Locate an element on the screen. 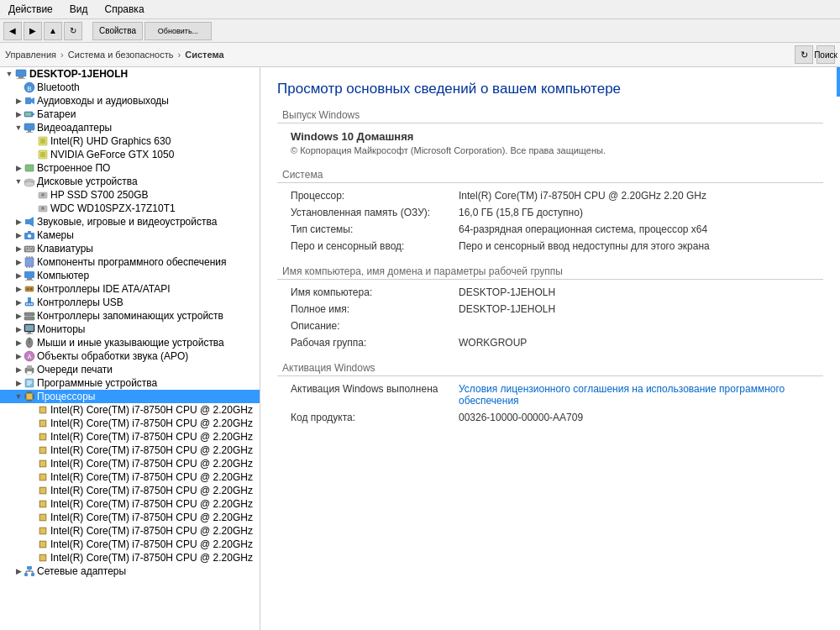 This screenshot has width=840, height=630. path-part-2: Система и безопасность is located at coordinates (121, 55).